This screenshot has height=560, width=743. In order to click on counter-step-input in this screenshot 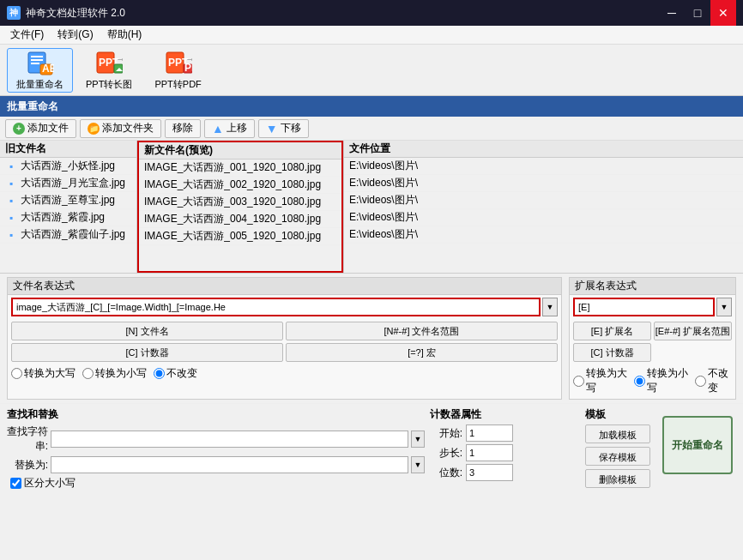, I will do `click(489, 453)`.